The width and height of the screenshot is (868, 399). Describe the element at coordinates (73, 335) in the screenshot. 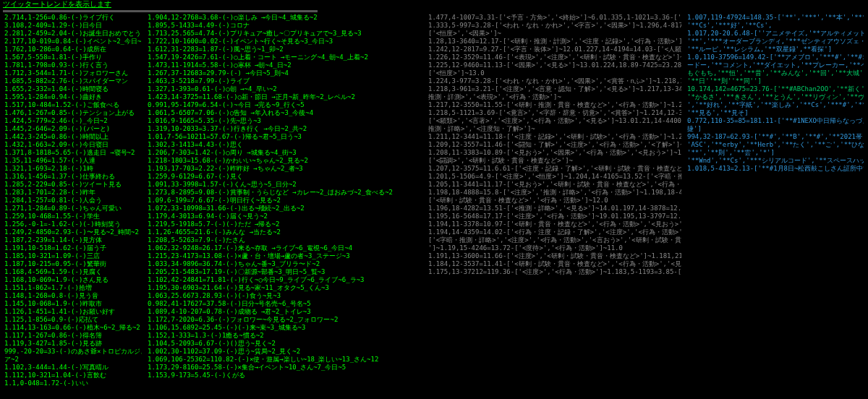

I see `line-item: 1.117,1-267=0.86-(-)得名簿` at that location.